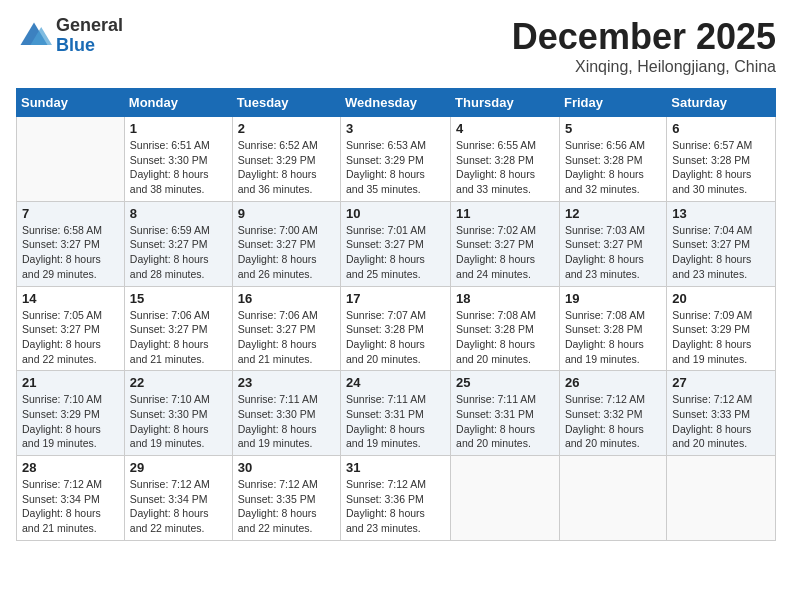  I want to click on day-info: Sunrise: 7:00 AM Sunset: 3:27 PM Dayligh…, so click(286, 252).